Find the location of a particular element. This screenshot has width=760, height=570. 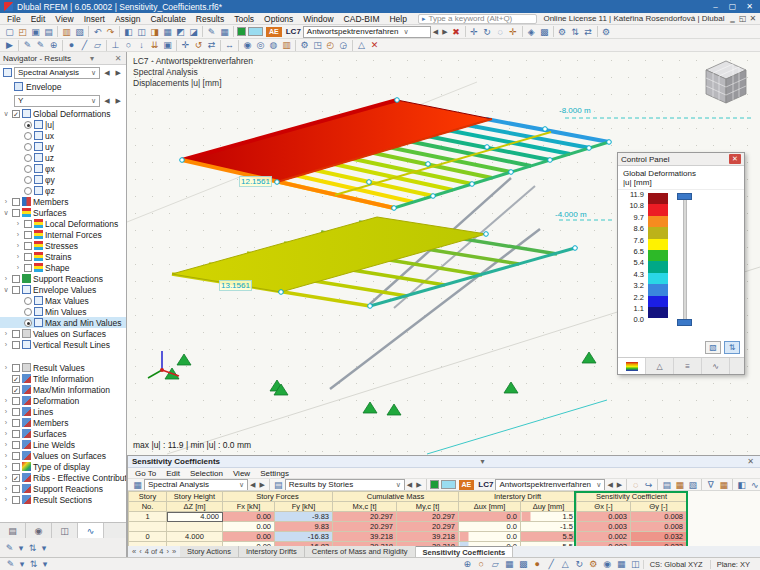

select-arrow-icon: ▶ is located at coordinates (10, 45).